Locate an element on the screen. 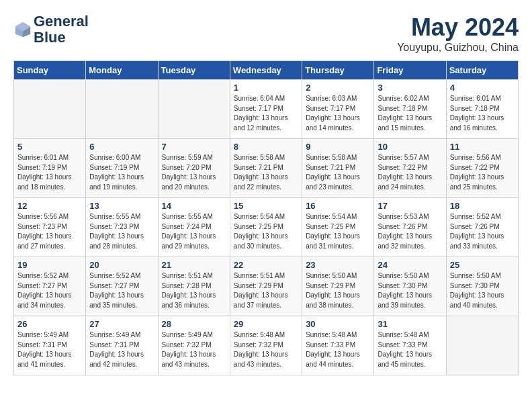 The image size is (532, 411). day-number: 4 is located at coordinates (482, 87).